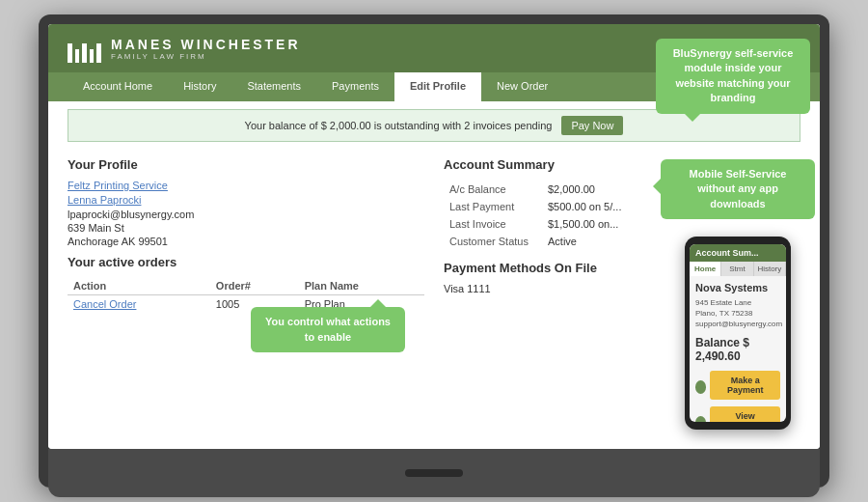 The width and height of the screenshot is (868, 502). I want to click on phone-btn-row-statement: View Statement, so click(738, 414).